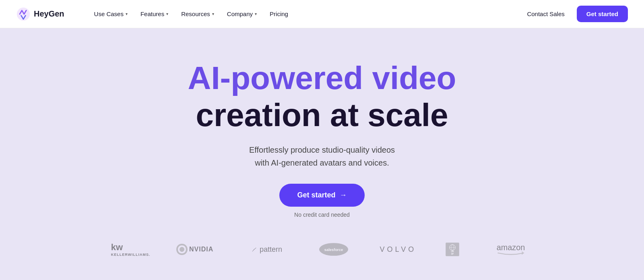  Describe the element at coordinates (452, 254) in the screenshot. I see `svg-text: DP` at that location.